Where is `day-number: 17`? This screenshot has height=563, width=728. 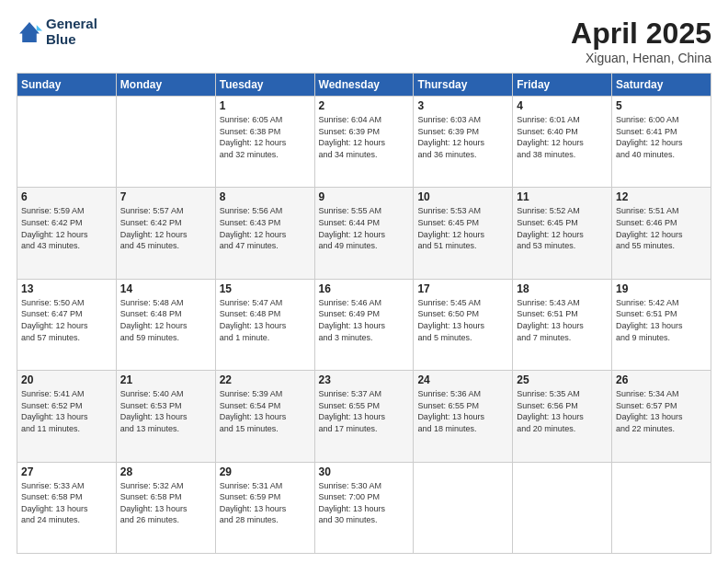 day-number: 17 is located at coordinates (463, 289).